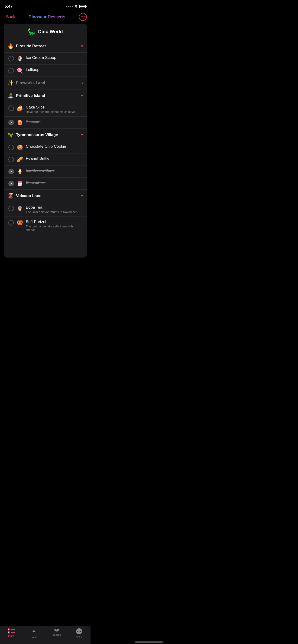  Describe the element at coordinates (11, 108) in the screenshot. I see `cake-slice-checkbox` at that location.